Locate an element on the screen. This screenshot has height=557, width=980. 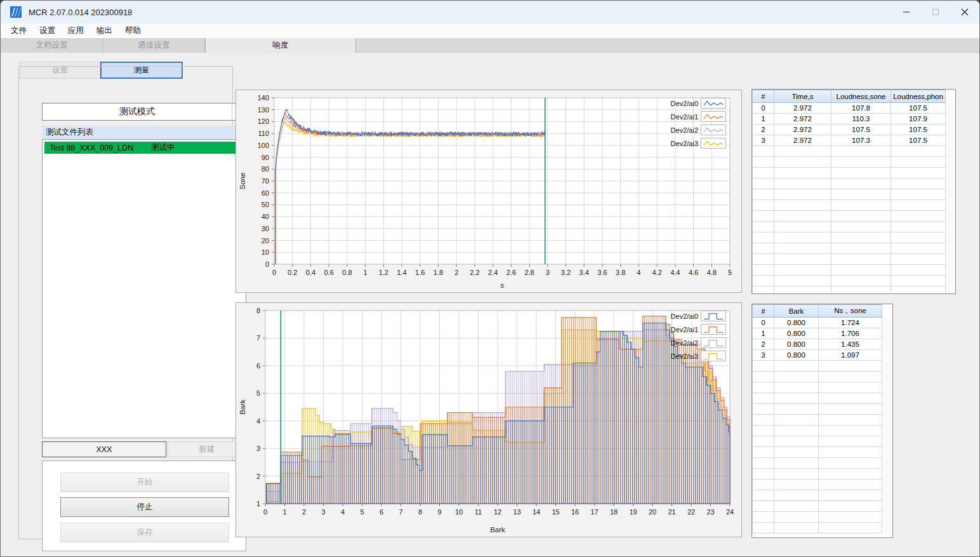
table-cell: 0 is located at coordinates (764, 323).